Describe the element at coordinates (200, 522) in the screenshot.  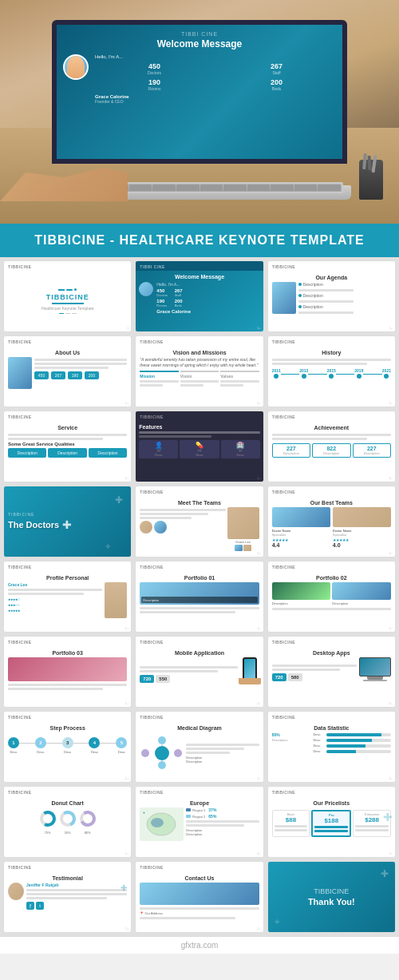
I see `slide-11: TIBBICINE Meet The Teams Grace Lee` at that location.